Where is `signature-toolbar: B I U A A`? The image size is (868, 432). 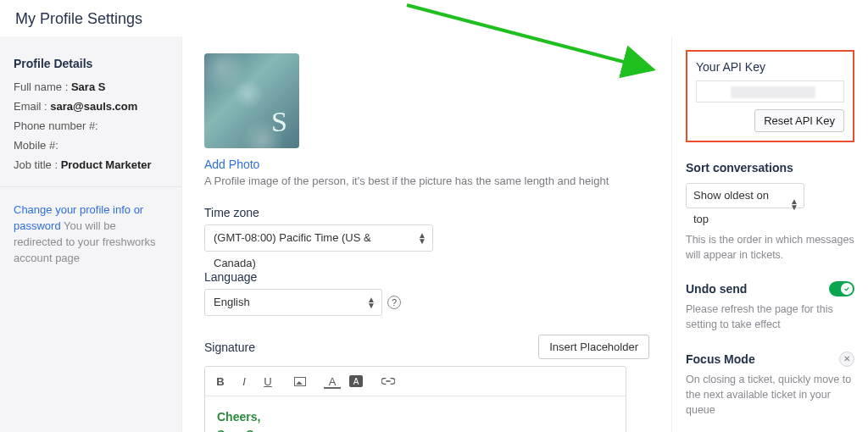
signature-toolbar: B I U A A is located at coordinates (415, 381).